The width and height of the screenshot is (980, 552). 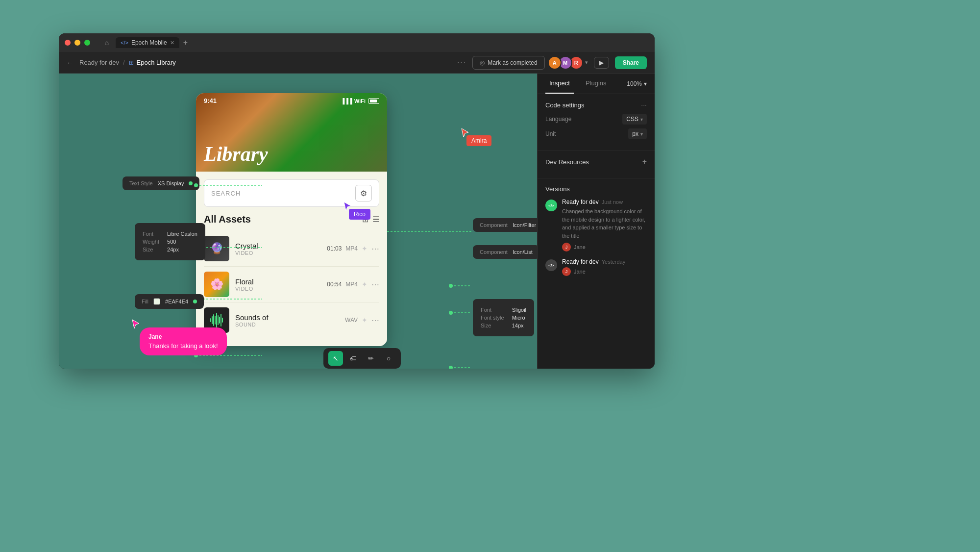 I want to click on comp-value-filter: Icon/Filter, so click(x=524, y=225).